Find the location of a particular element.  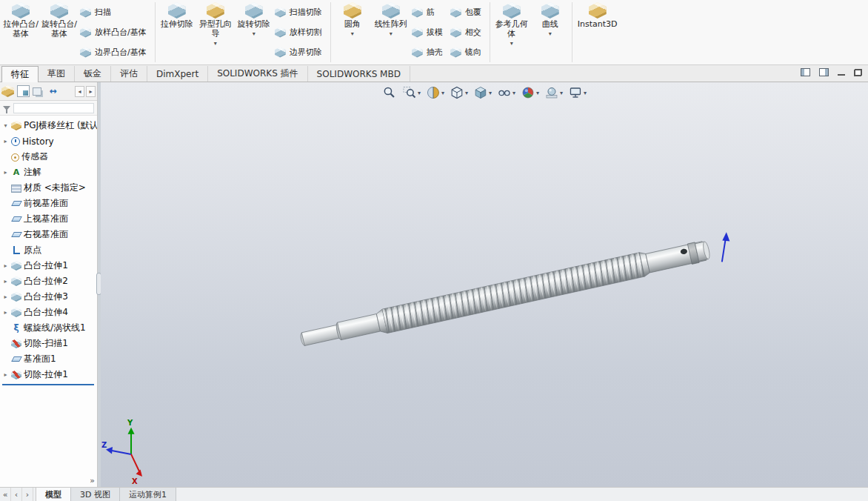

wrap-button: 包覆 is located at coordinates (466, 13).